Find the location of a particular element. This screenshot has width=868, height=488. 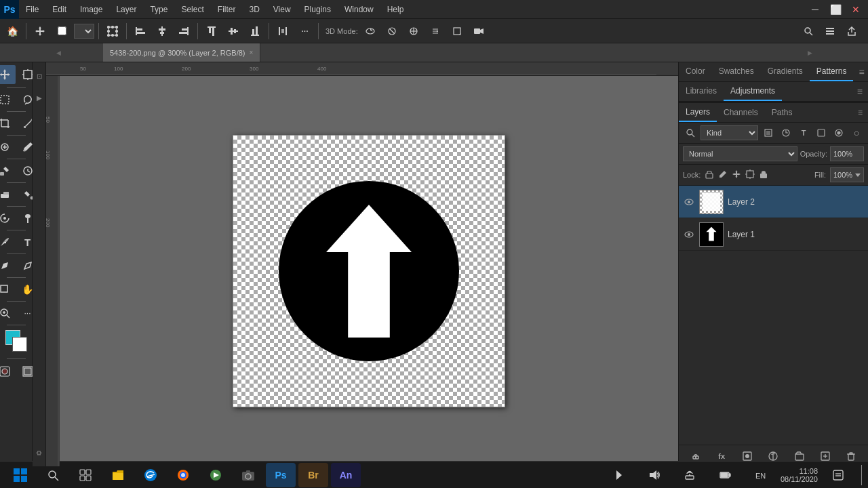

opacity-value: 100% is located at coordinates (847, 154).